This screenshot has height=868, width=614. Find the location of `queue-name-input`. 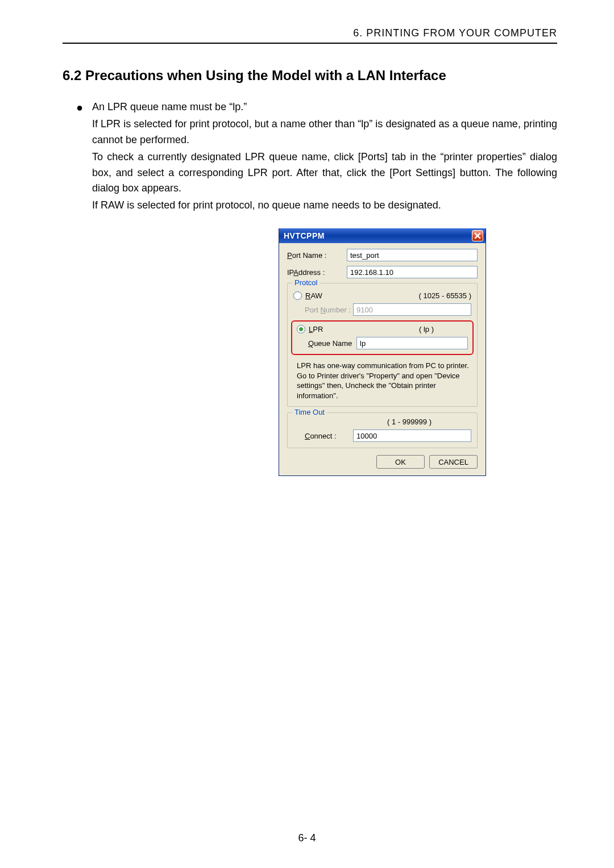

queue-name-input is located at coordinates (412, 343).